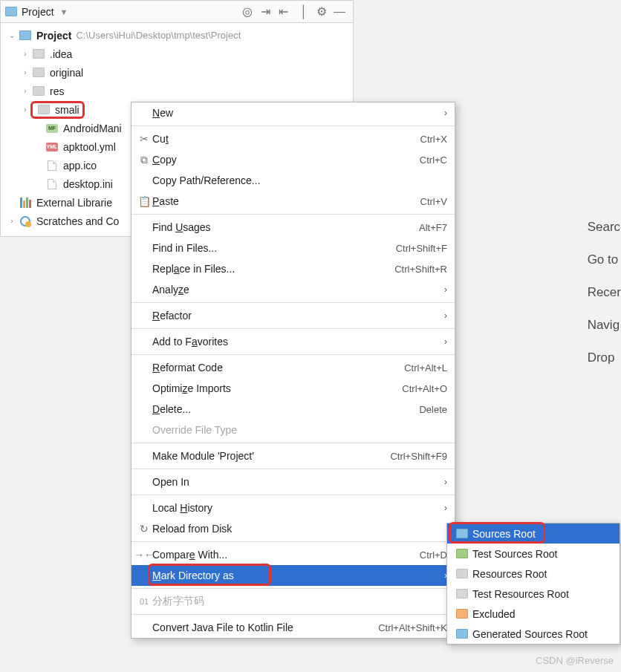 The height and width of the screenshot is (672, 621). Describe the element at coordinates (67, 73) in the screenshot. I see `tree-item-label: original` at that location.